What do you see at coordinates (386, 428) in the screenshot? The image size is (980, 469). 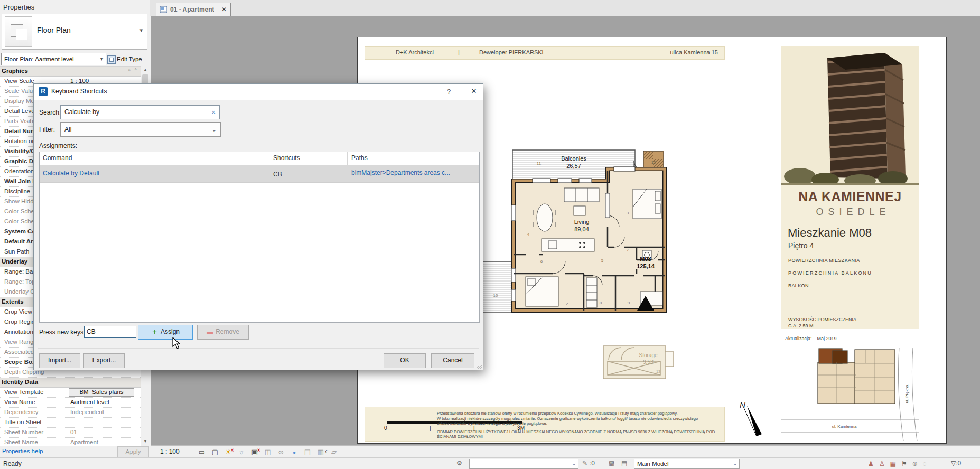 I see `scale-tick-label: 0` at bounding box center [386, 428].